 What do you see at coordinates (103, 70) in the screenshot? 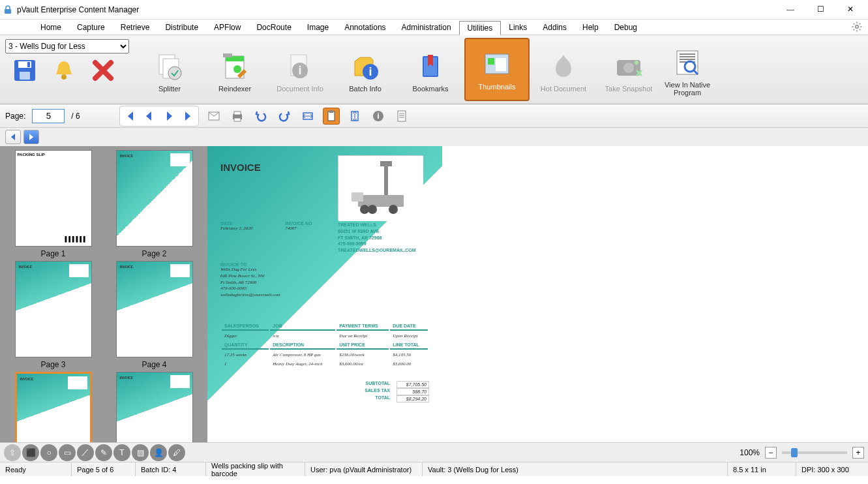
I see `delete-icon` at bounding box center [103, 70].